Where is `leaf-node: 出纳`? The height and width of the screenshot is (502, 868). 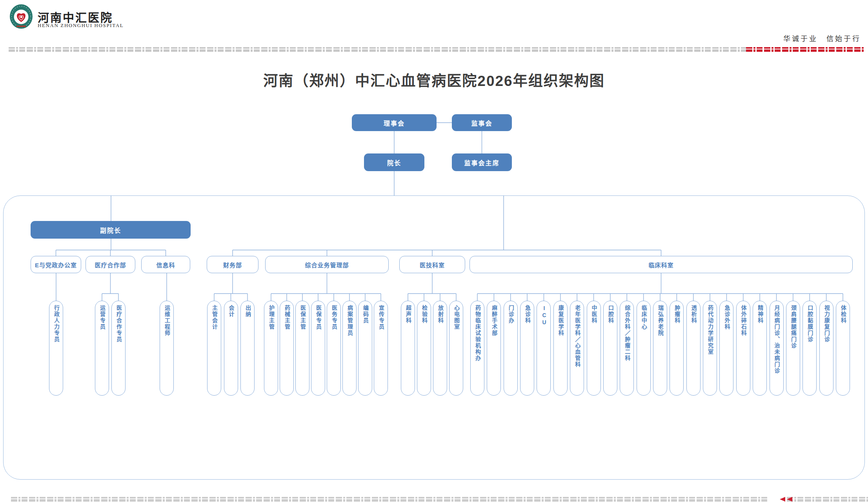
leaf-node: 出纳 is located at coordinates (247, 348).